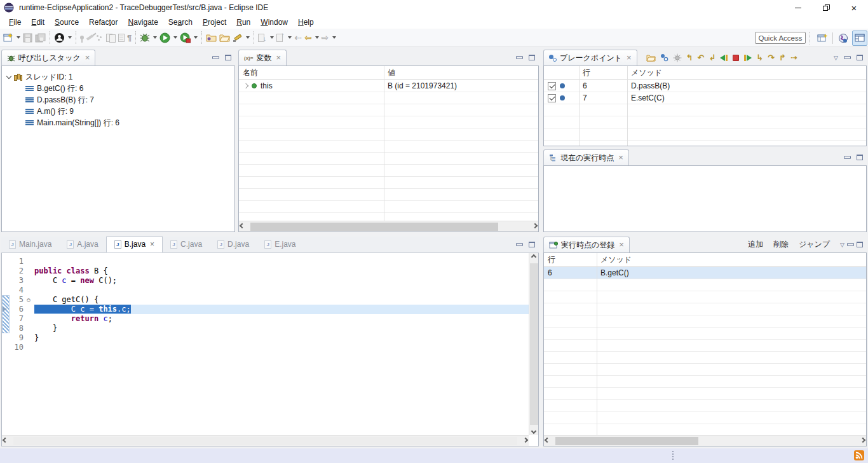  I want to click on editor-minimize, so click(520, 244).